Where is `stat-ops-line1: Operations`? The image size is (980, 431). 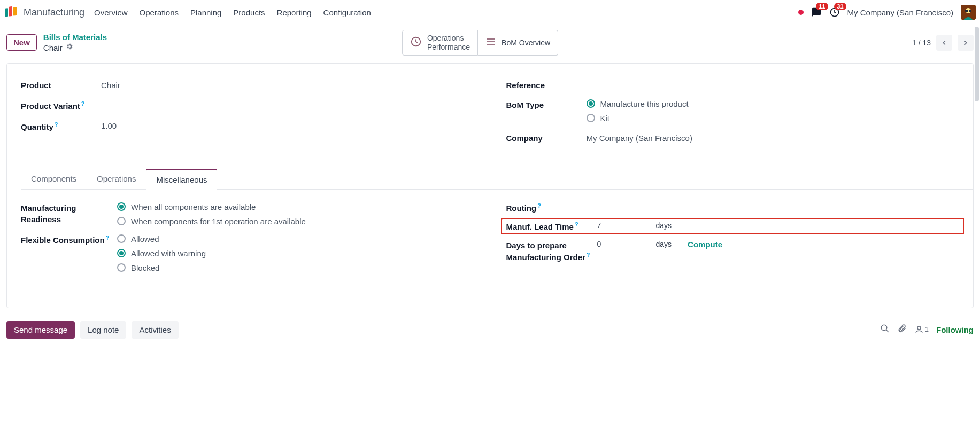 stat-ops-line1: Operations is located at coordinates (449, 38).